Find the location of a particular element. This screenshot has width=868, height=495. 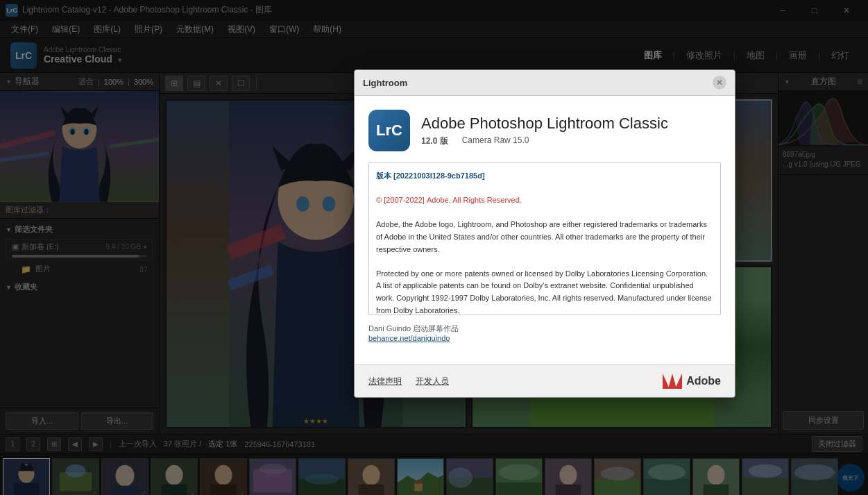

dialog-version-label: 12.0 版 is located at coordinates (434, 142).